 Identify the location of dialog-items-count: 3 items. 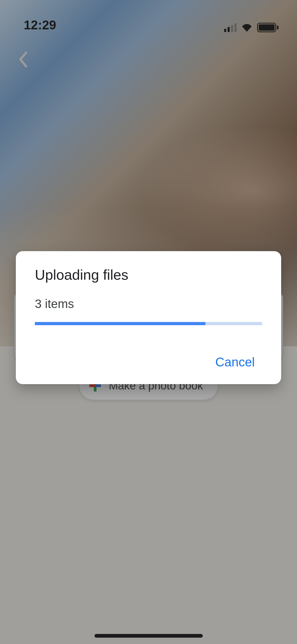
(148, 304).